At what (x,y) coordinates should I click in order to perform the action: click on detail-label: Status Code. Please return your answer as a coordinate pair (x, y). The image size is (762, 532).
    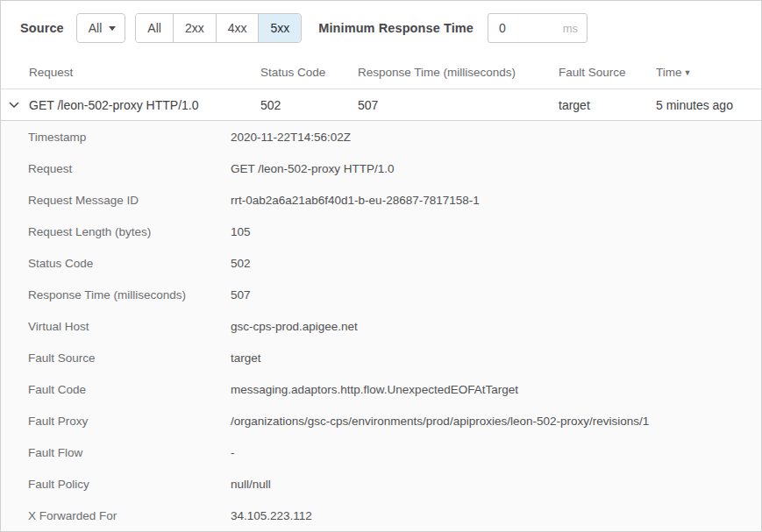
    Looking at the image, I should click on (130, 263).